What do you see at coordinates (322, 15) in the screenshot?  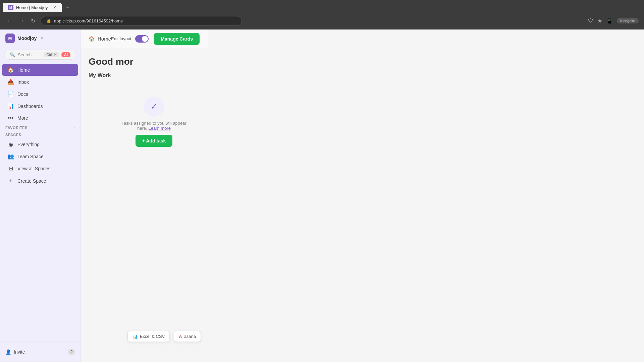 I see `browser-chrome: M Home | Moodjoy ✕ + ← → ↻ 🔒 app.clickup…` at bounding box center [322, 15].